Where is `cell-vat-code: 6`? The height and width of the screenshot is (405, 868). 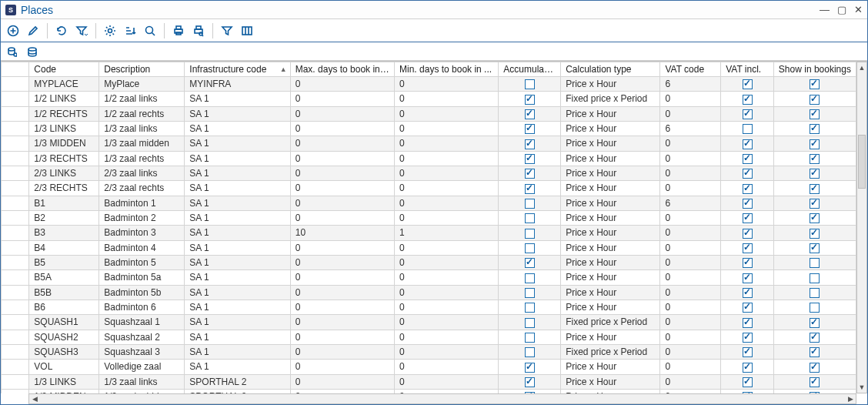
cell-vat-code: 6 is located at coordinates (691, 203).